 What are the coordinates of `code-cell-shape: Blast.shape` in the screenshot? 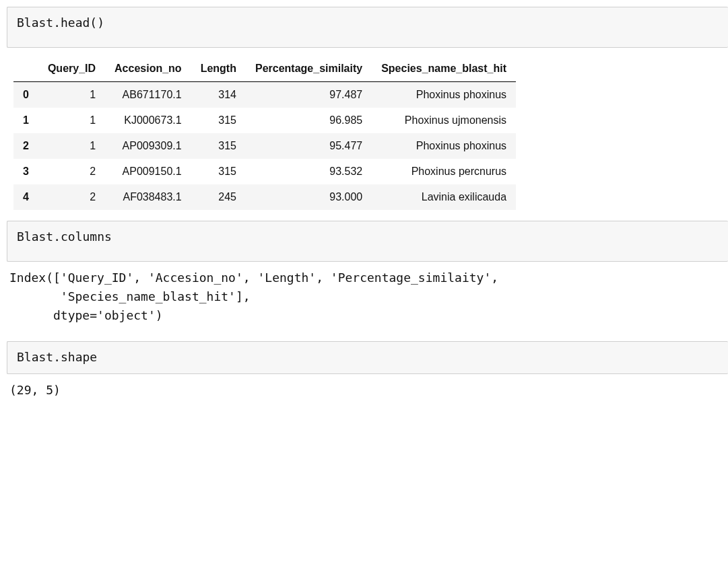 It's located at (368, 358).